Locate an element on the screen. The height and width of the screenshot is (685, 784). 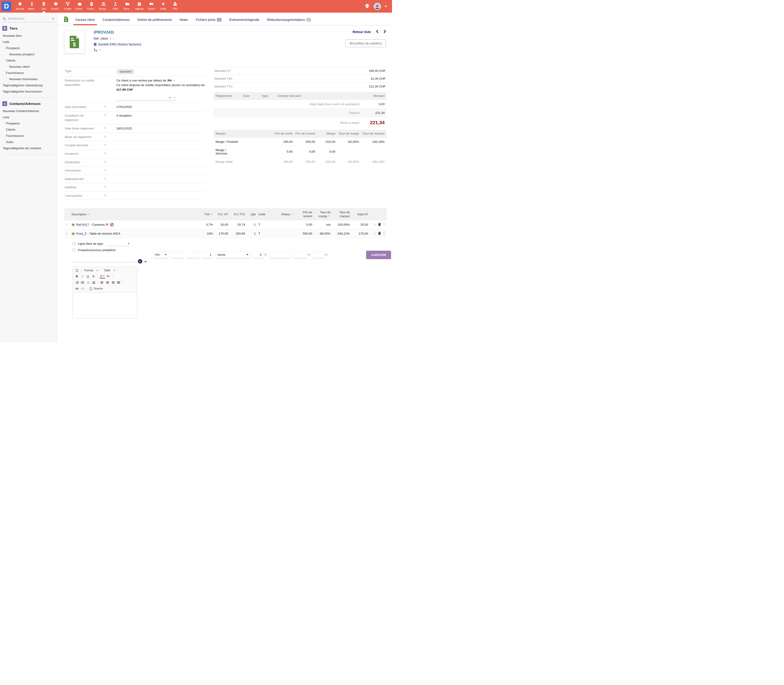
ajouter-button: AJOUTER is located at coordinates (379, 255).